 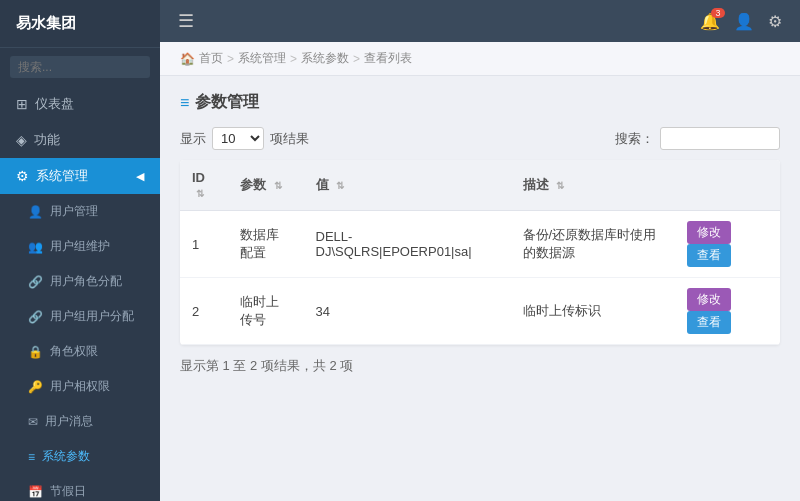 What do you see at coordinates (22, 176) in the screenshot?
I see `system-management-icon: ⚙` at bounding box center [22, 176].